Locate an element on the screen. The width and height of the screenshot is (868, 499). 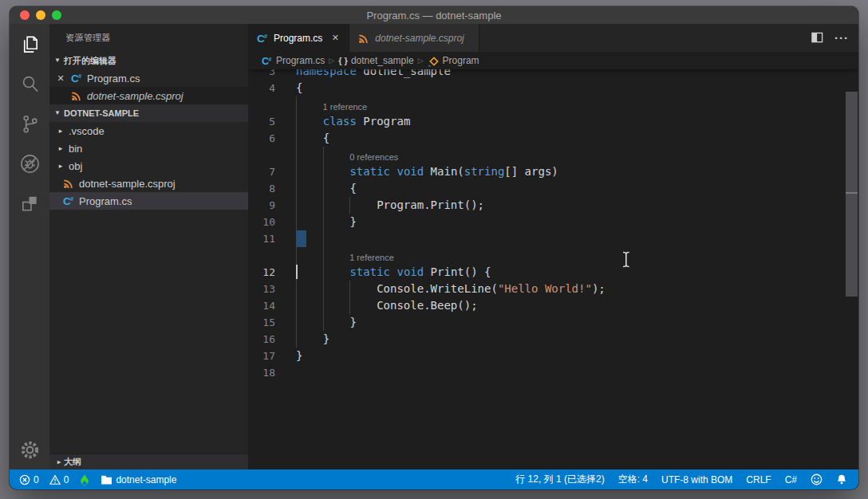
tree-item-obj: ▸obj is located at coordinates (148, 166).